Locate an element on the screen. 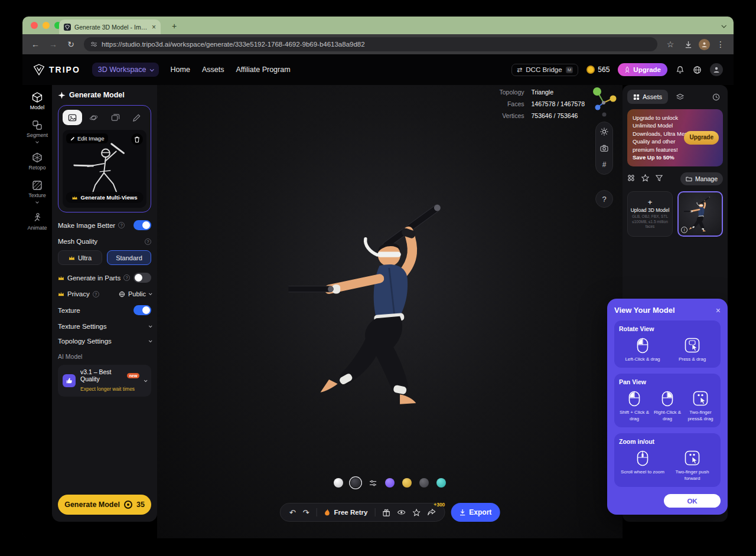 The image size is (756, 556). delete-image-button is located at coordinates (137, 139).